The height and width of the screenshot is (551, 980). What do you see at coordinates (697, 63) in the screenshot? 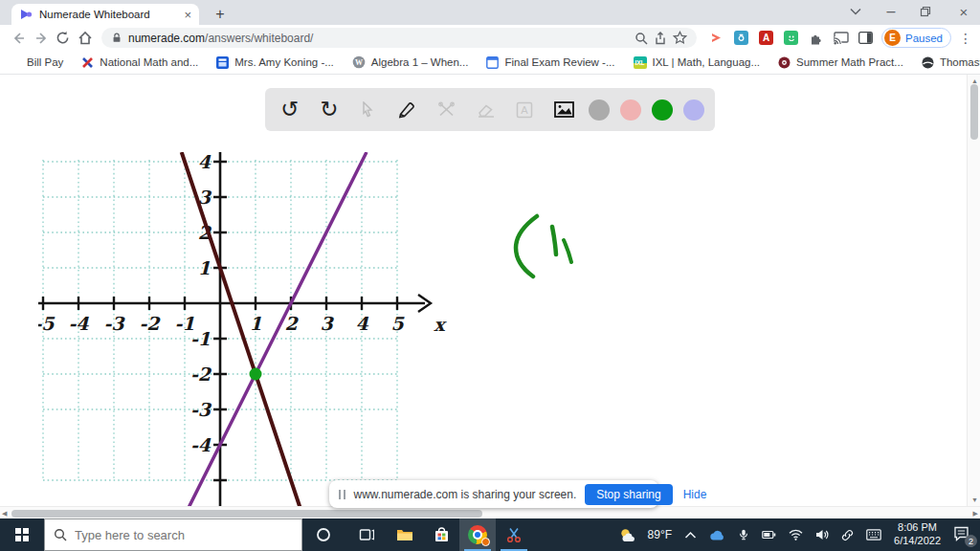
I see `bookmark-item: IXL IXL | Math, Languag...` at bounding box center [697, 63].